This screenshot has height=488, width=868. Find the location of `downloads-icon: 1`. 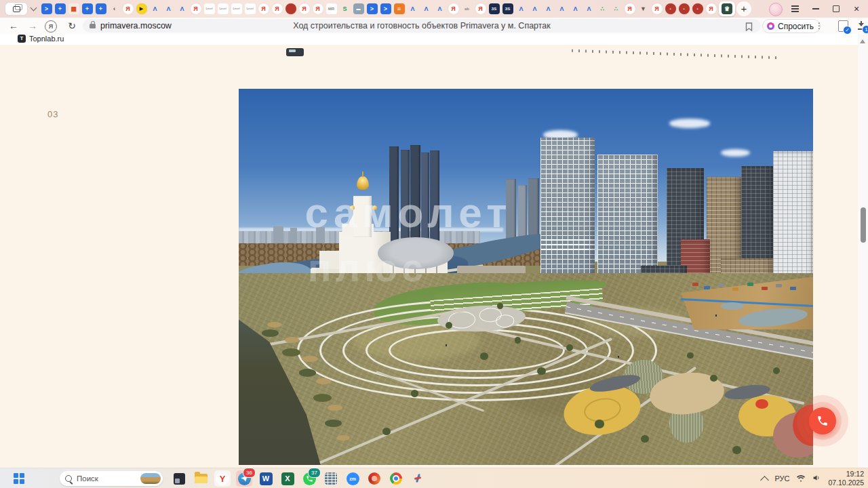

downloads-icon: 1 is located at coordinates (861, 26).